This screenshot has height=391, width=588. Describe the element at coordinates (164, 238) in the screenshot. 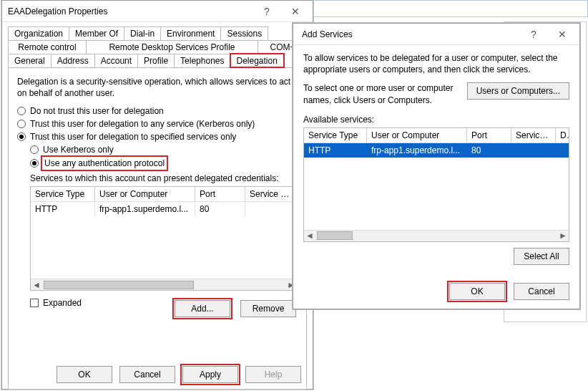

I see `services-table: Service Type User or Computer Port Servi…` at that location.